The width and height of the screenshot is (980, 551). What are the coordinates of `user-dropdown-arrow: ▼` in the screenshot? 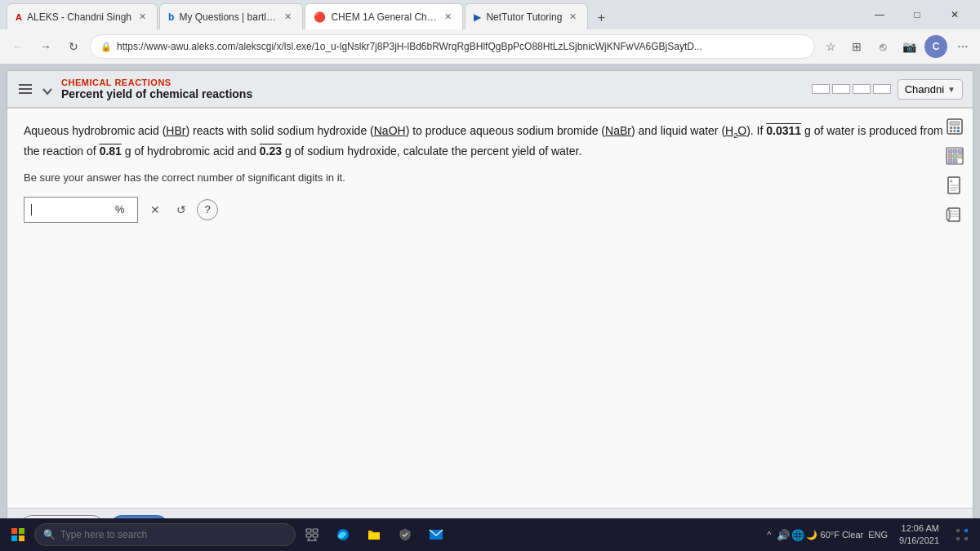 It's located at (951, 90).